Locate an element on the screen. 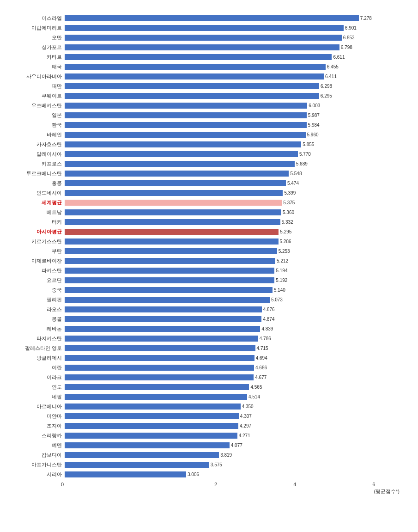 This screenshot has height=532, width=418. chart-row: 인도4.565 is located at coordinates (207, 387).